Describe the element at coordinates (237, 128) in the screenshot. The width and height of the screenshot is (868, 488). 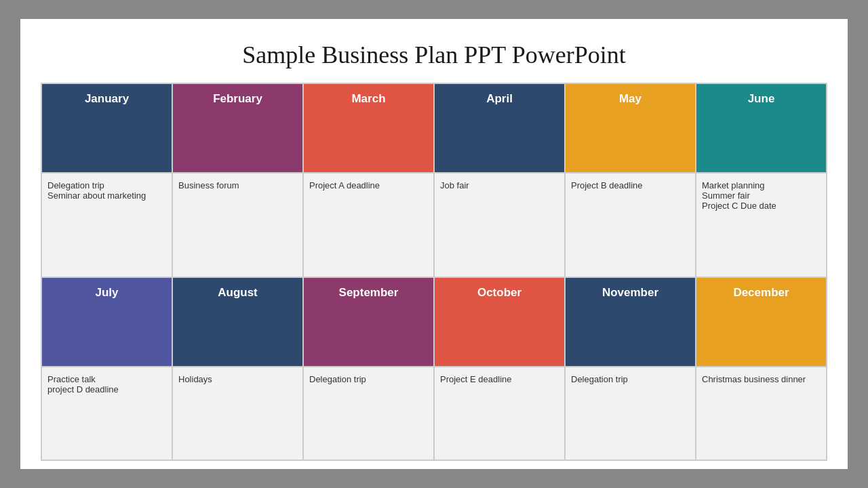
I see `header-february: February` at that location.